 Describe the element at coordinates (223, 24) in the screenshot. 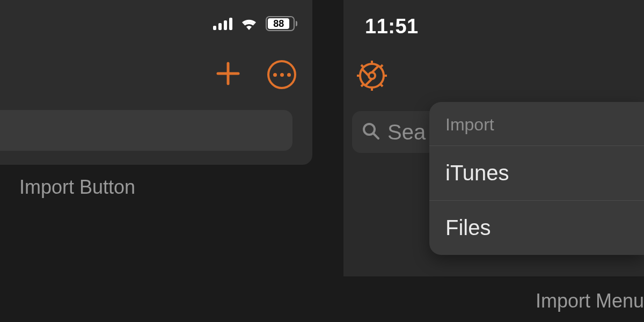

I see `cellular-signal-icon` at that location.